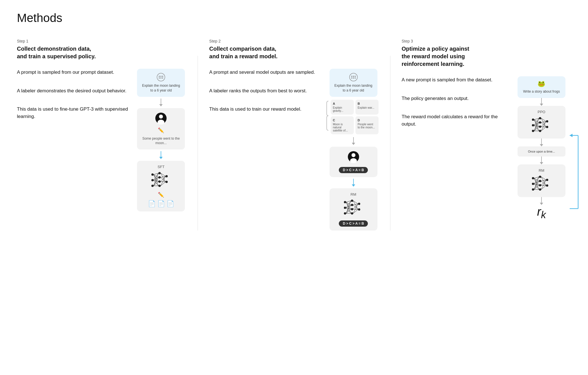 The image size is (588, 375). What do you see at coordinates (294, 53) in the screenshot?
I see `step2-heading: Collect comparison data,and train a rewa…` at bounding box center [294, 53].